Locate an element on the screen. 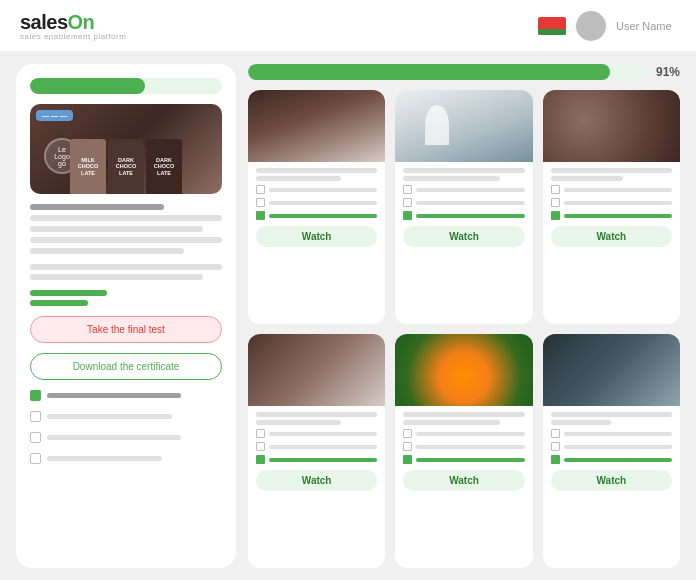 The width and height of the screenshot is (696, 580). vi-cb-row-3b is located at coordinates (612, 202).